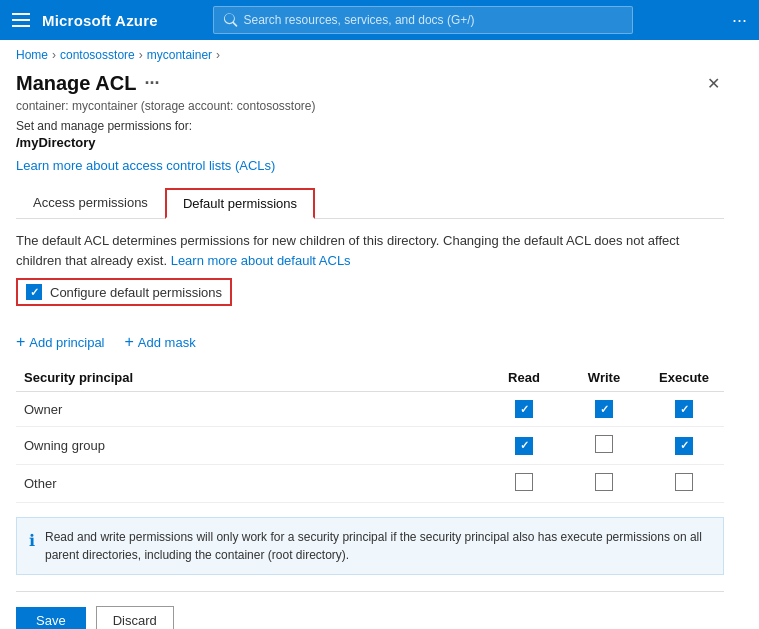  What do you see at coordinates (380, 55) in the screenshot?
I see `breadcrumb: Home › contososstore › mycontainer ›` at bounding box center [380, 55].